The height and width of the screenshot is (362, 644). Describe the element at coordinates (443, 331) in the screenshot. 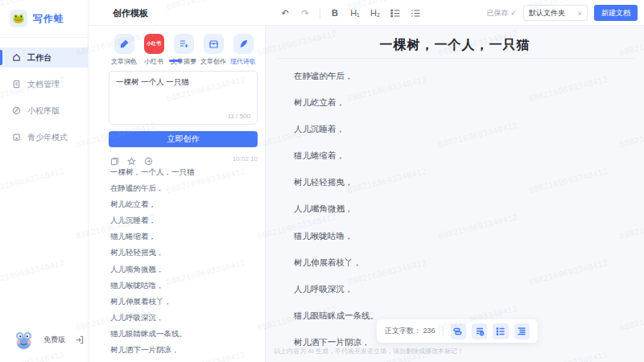

I see `floatbar-divider` at that location.